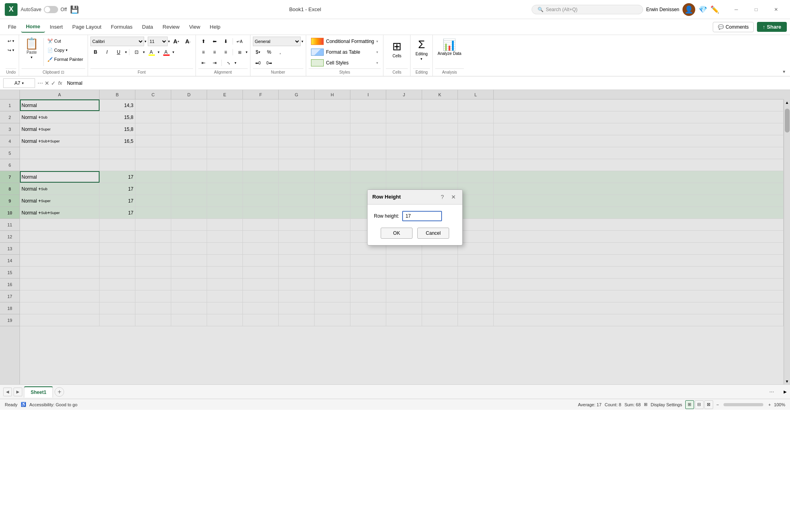 The image size is (790, 532). I want to click on dialog-close-button: ✕, so click(454, 197).